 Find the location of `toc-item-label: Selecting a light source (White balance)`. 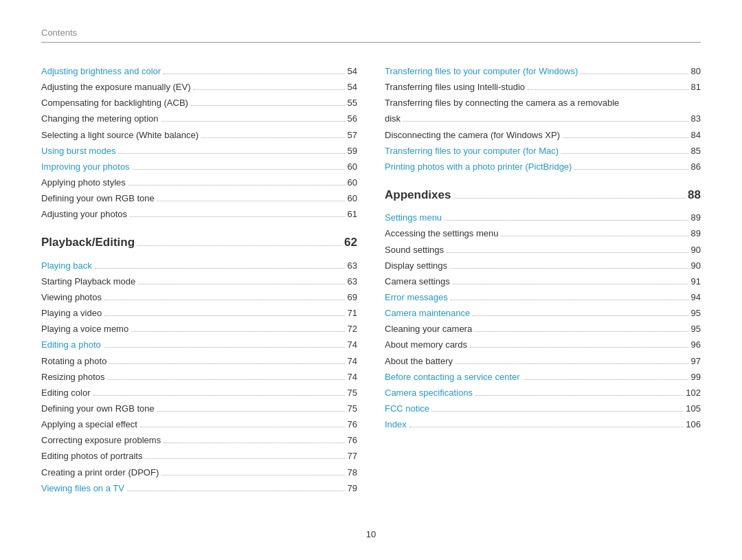

toc-item-label: Selecting a light source (White balance) is located at coordinates (120, 135).